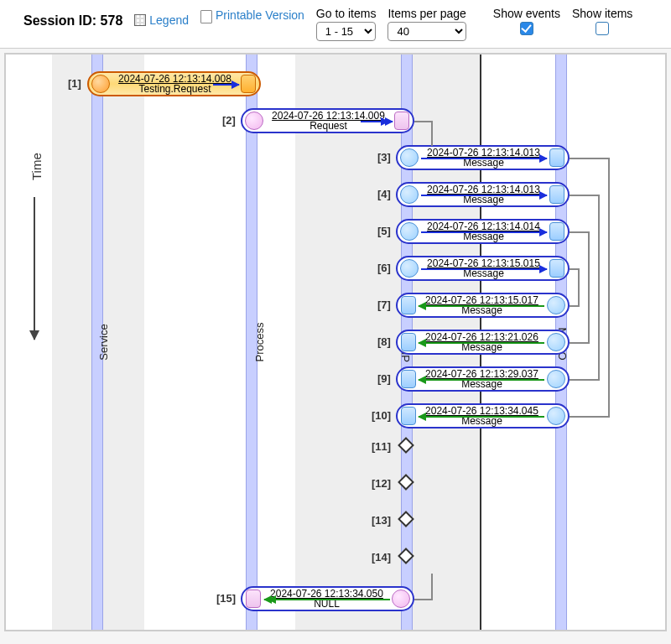 The height and width of the screenshot is (644, 671). I want to click on item-index: [11], so click(381, 446).